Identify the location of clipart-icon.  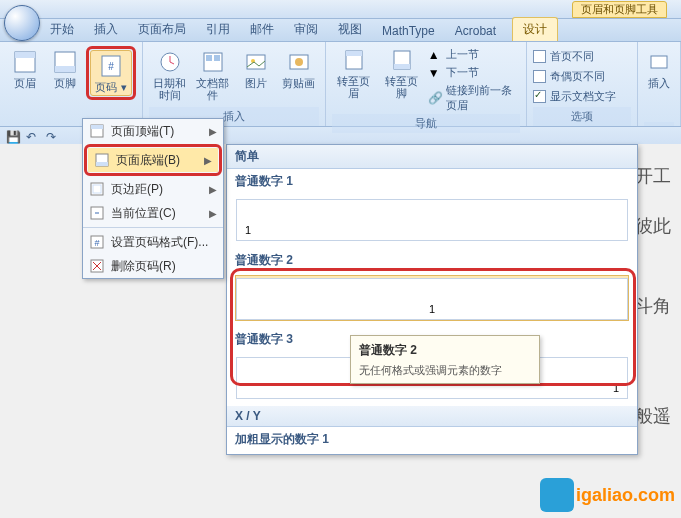
(299, 62).